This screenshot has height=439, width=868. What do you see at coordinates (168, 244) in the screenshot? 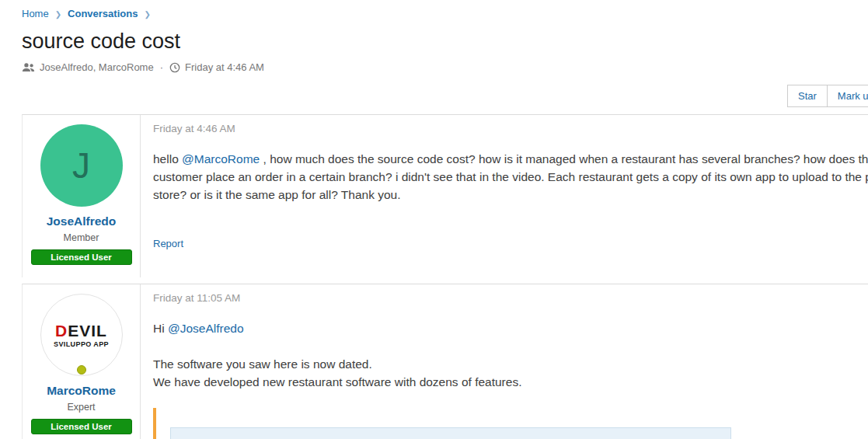
I see `report-link: Report` at bounding box center [168, 244].